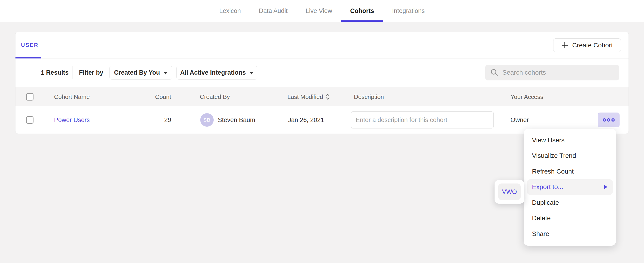 The height and width of the screenshot is (263, 644). What do you see at coordinates (362, 11) in the screenshot?
I see `tab-cohorts: Cohorts` at bounding box center [362, 11].